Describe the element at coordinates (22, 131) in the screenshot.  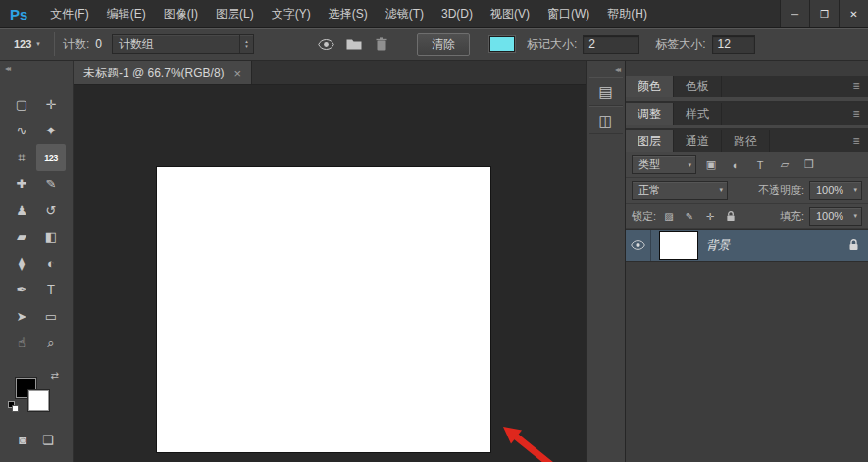
I see `lasso-tool: ∿` at that location.